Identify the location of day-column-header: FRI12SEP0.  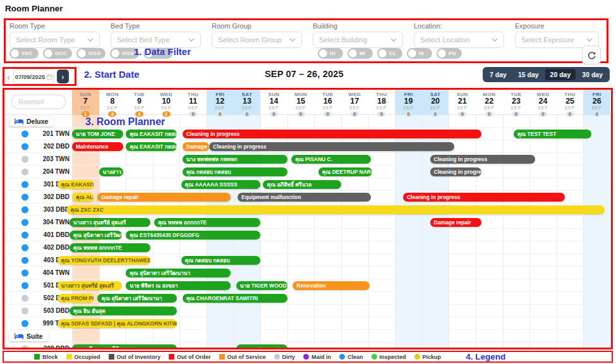
(220, 102).